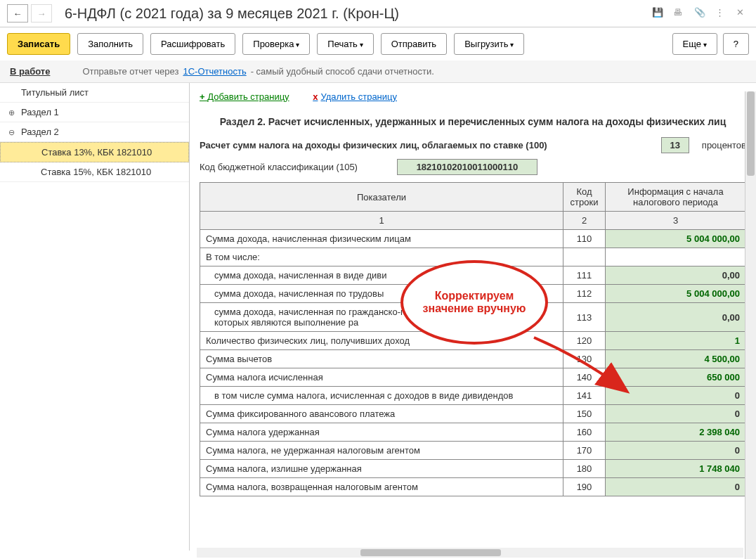 The width and height of the screenshot is (756, 559). I want to click on table-row: Сумма налога, возвращенная налоговым аге…, so click(474, 487).